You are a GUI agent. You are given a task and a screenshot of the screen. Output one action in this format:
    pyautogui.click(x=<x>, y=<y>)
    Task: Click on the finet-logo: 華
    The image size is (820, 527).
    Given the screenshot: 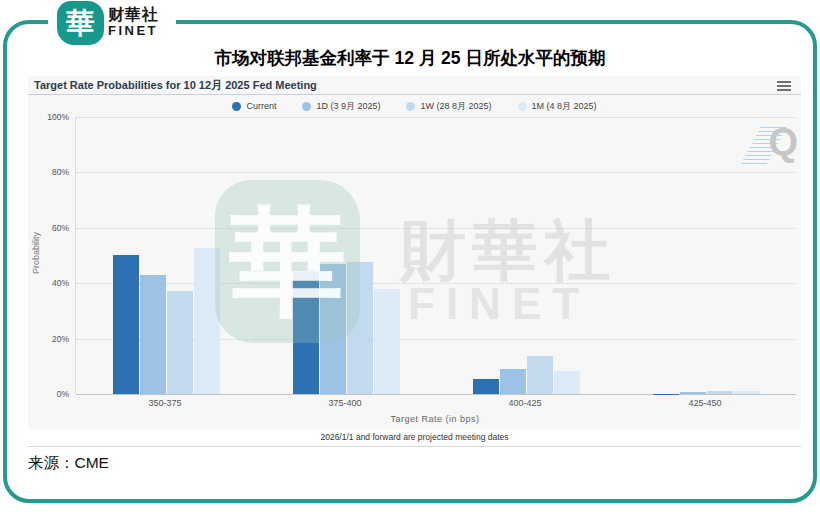 What is the action you would take?
    pyautogui.click(x=80, y=23)
    